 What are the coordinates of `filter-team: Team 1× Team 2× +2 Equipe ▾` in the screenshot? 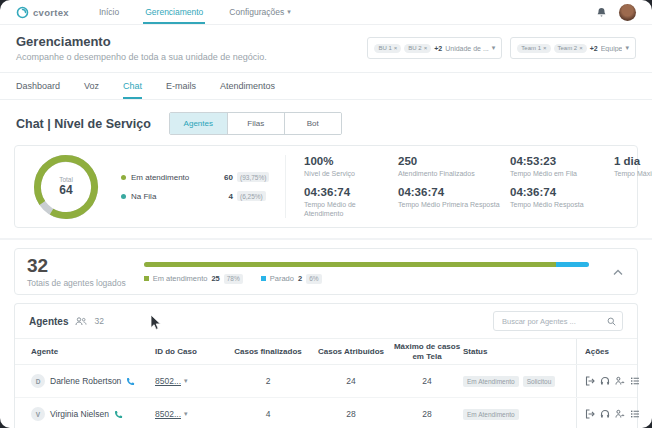 It's located at (573, 48).